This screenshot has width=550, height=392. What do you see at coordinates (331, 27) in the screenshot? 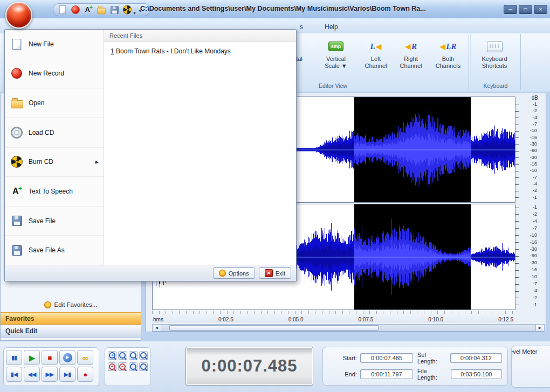
I see `tab-help: Help` at bounding box center [331, 27].